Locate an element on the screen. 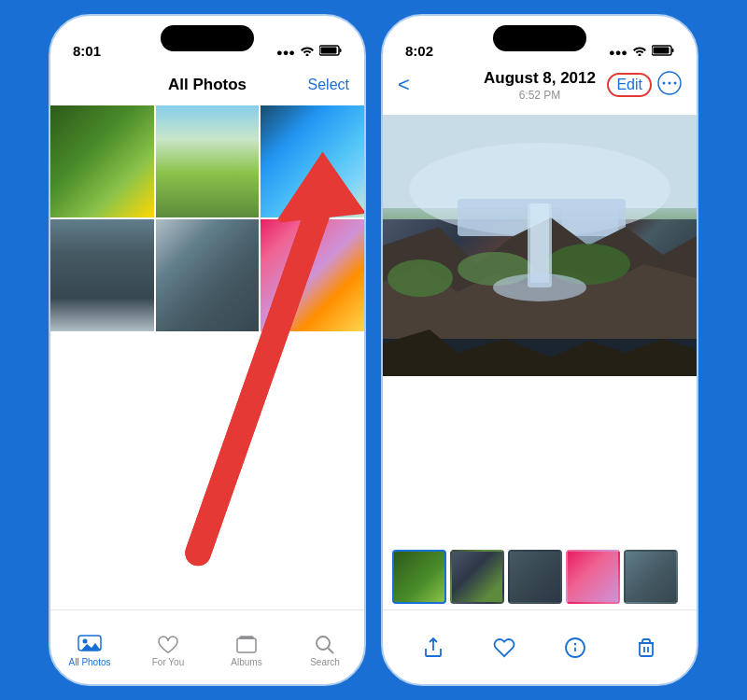  battery-icon-right is located at coordinates (663, 52).